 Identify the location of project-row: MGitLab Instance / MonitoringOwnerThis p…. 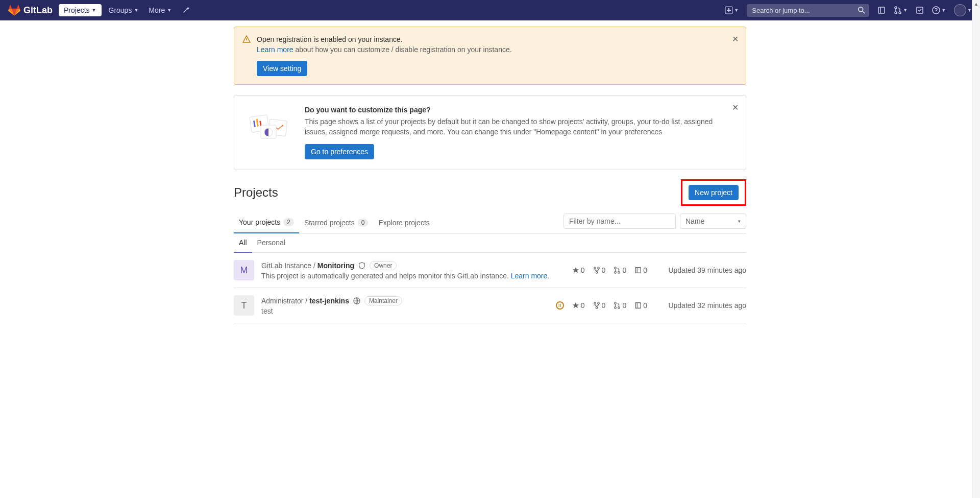
(490, 271).